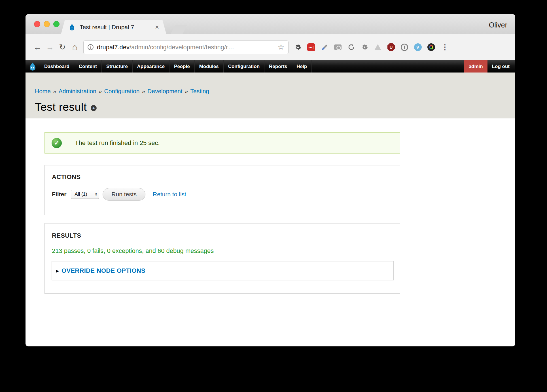 The image size is (547, 392). I want to click on new-tab-button, so click(179, 29).